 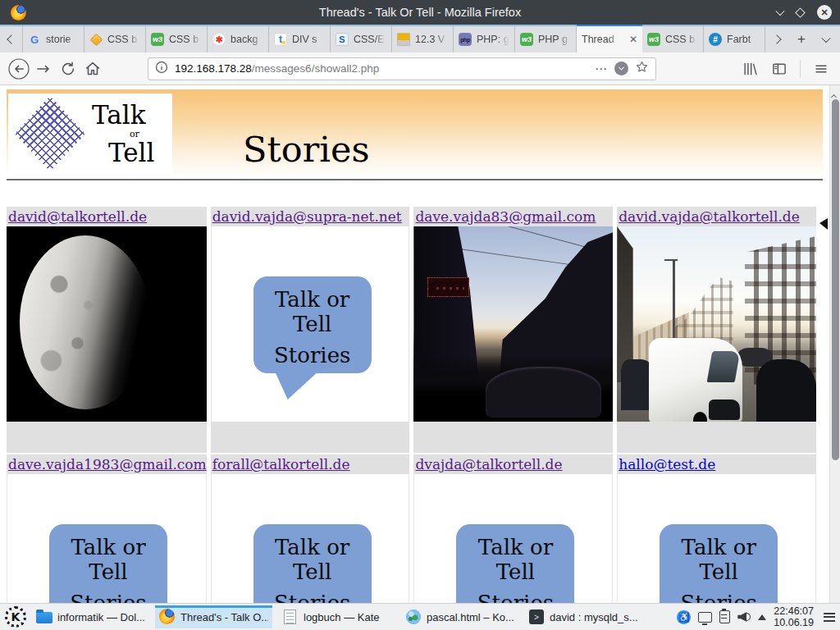 What do you see at coordinates (779, 69) in the screenshot?
I see `sidebar-icon` at bounding box center [779, 69].